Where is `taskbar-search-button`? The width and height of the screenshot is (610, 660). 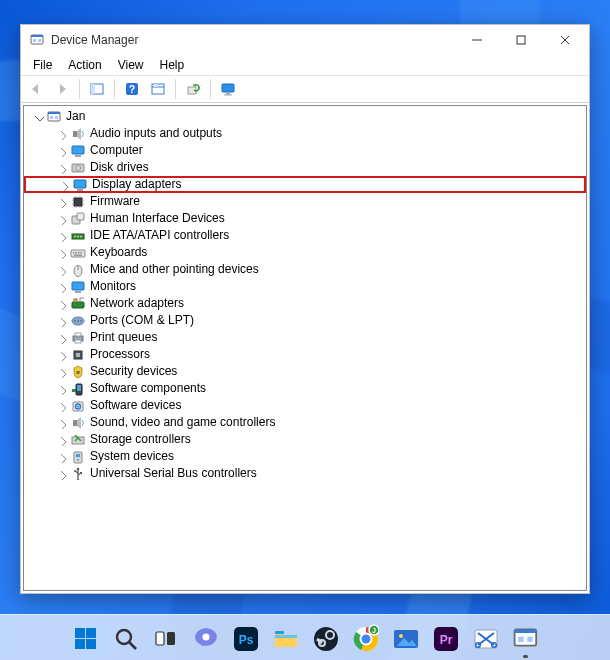 taskbar-search-button is located at coordinates (125, 638).